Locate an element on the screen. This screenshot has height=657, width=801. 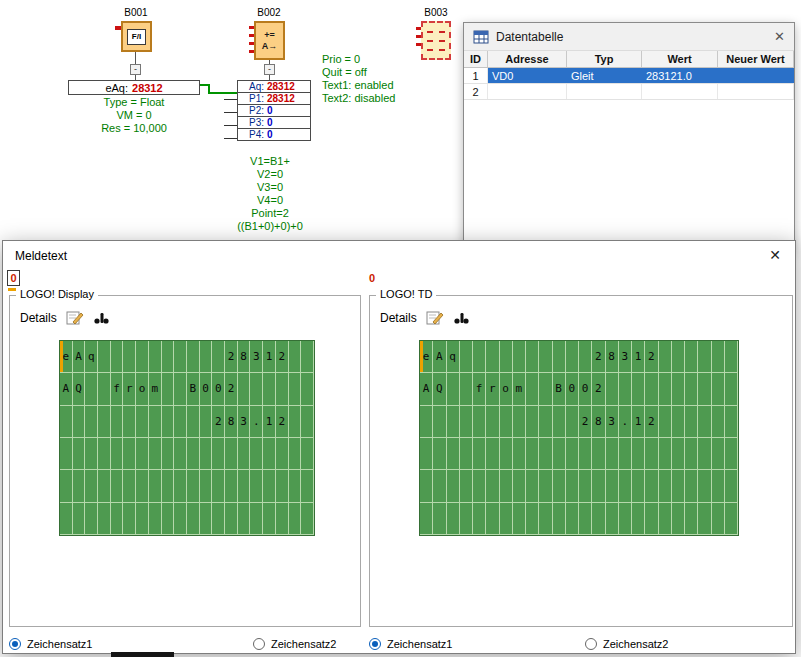
display-charset2-radio: Zeichensatz2 is located at coordinates (294, 644).